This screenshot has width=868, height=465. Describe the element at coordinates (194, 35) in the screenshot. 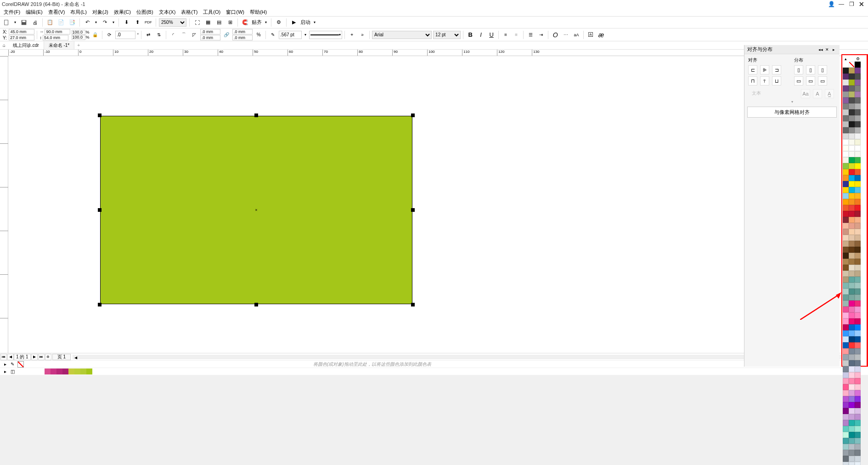

I see `corner-chamfer-button: ◸` at that location.